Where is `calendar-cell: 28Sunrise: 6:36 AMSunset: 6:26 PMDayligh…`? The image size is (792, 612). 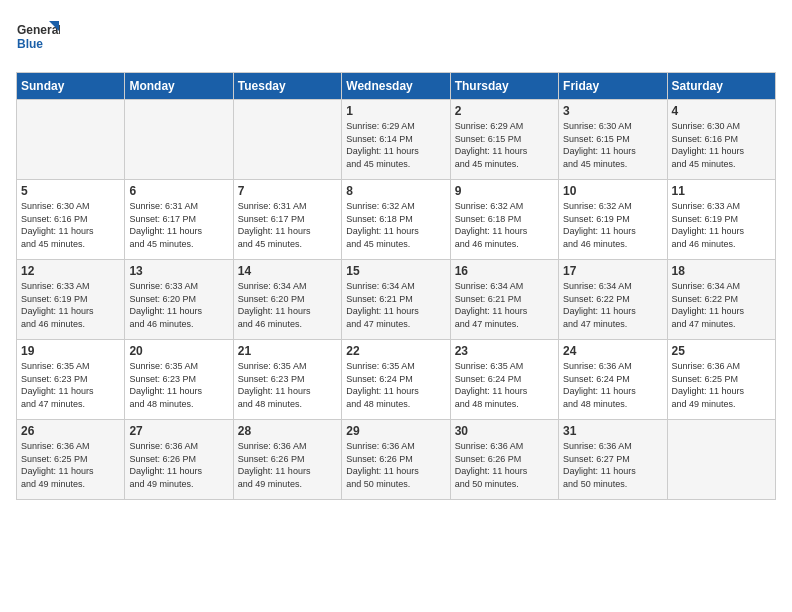
calendar-cell: 28Sunrise: 6:36 AMSunset: 6:26 PMDayligh… is located at coordinates (287, 460).